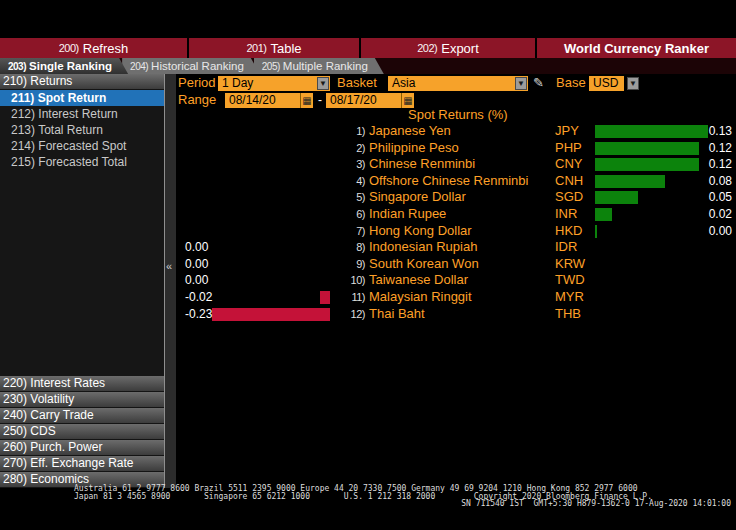  What do you see at coordinates (256, 48) in the screenshot?
I see `menu-button-key: 201)` at bounding box center [256, 48].